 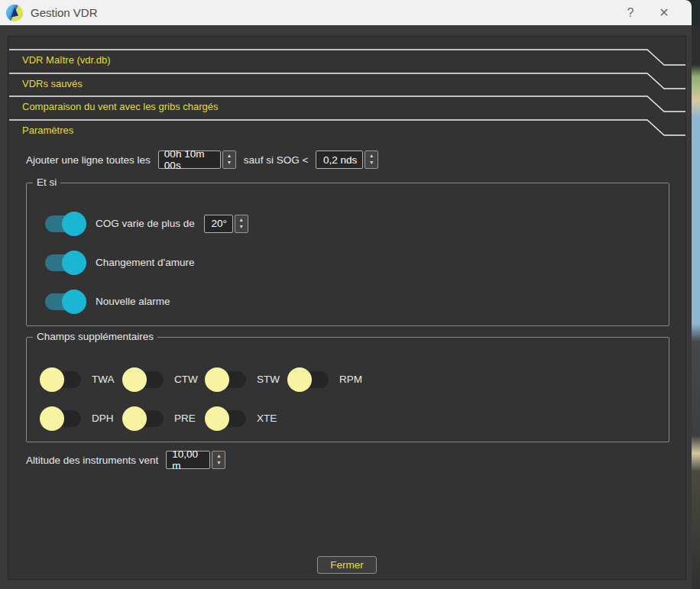 I want to click on dph-toggle, so click(x=61, y=419).